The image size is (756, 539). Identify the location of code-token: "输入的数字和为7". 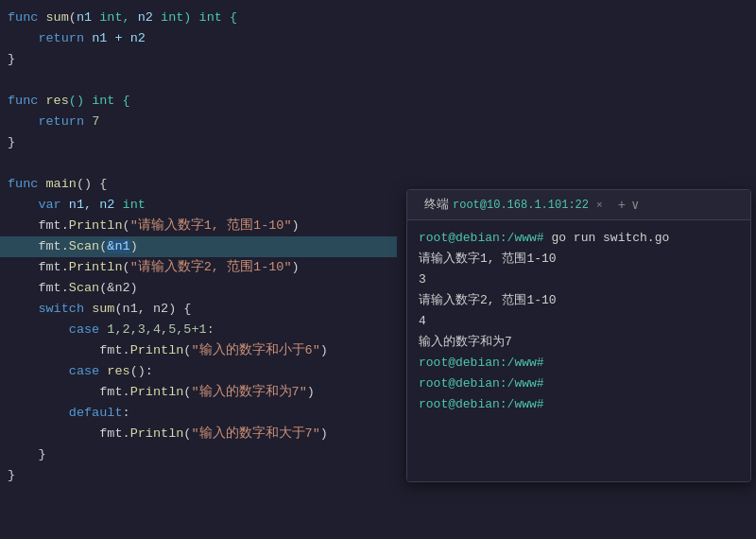
(249, 391).